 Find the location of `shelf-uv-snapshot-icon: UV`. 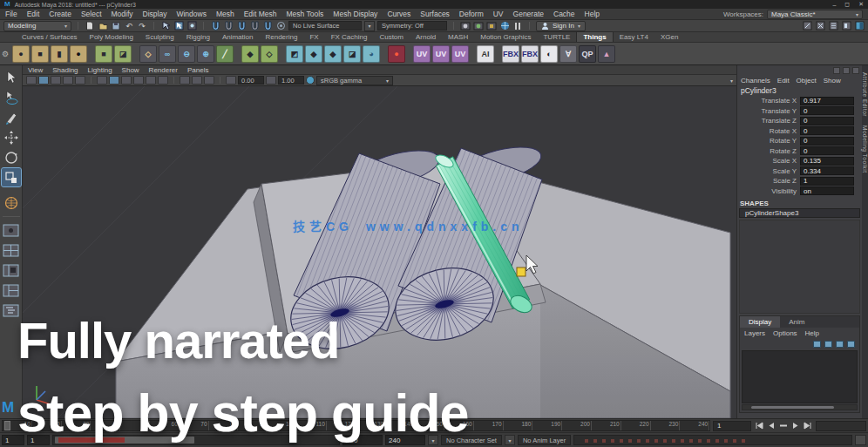

shelf-uv-snapshot-icon: UV is located at coordinates (441, 54).